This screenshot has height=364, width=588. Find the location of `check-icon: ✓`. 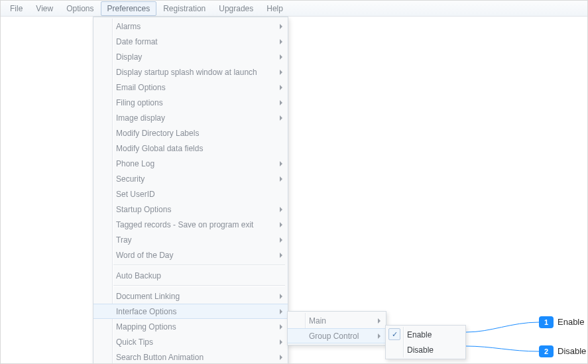

check-icon: ✓ is located at coordinates (394, 334).